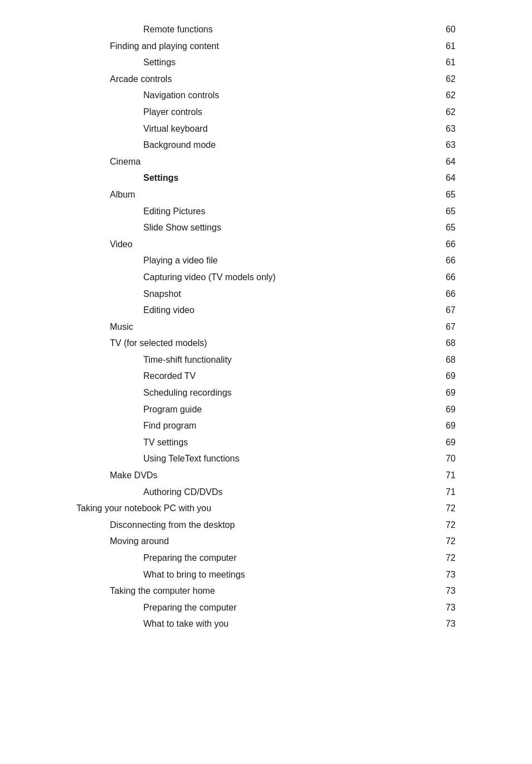  What do you see at coordinates (266, 475) in the screenshot?
I see `toc-entry: Make DVDs71` at bounding box center [266, 475].